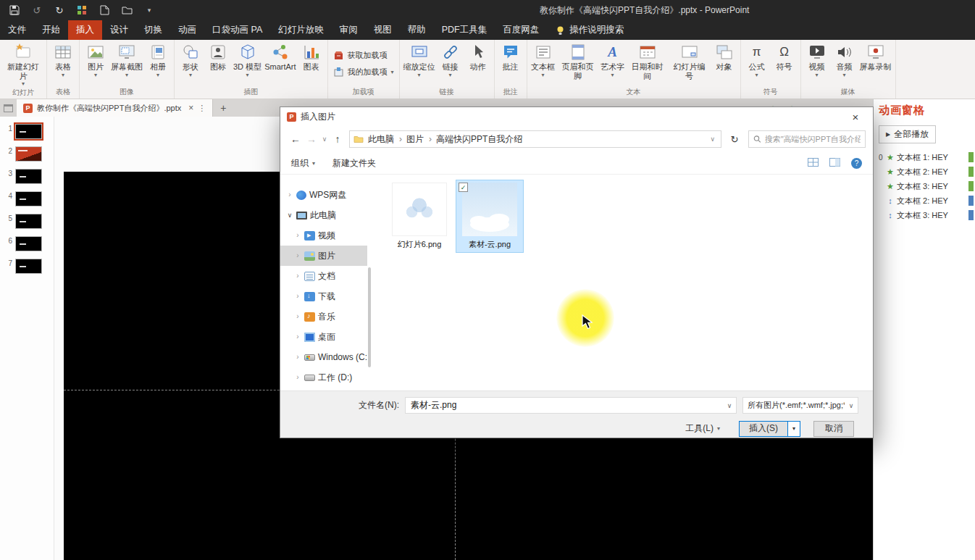 The height and width of the screenshot is (560, 975). I want to click on ribbon-tab: PDF工具集, so click(465, 30).